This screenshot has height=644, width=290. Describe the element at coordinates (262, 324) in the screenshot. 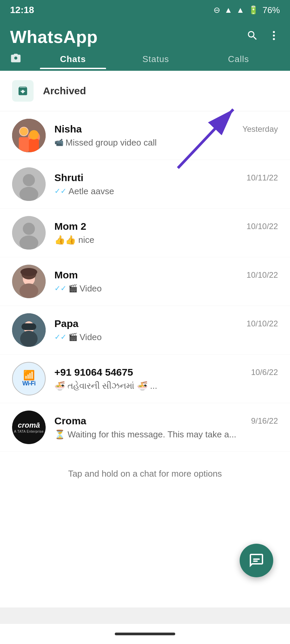

I see `chat-time-papa: 10/10/22` at that location.